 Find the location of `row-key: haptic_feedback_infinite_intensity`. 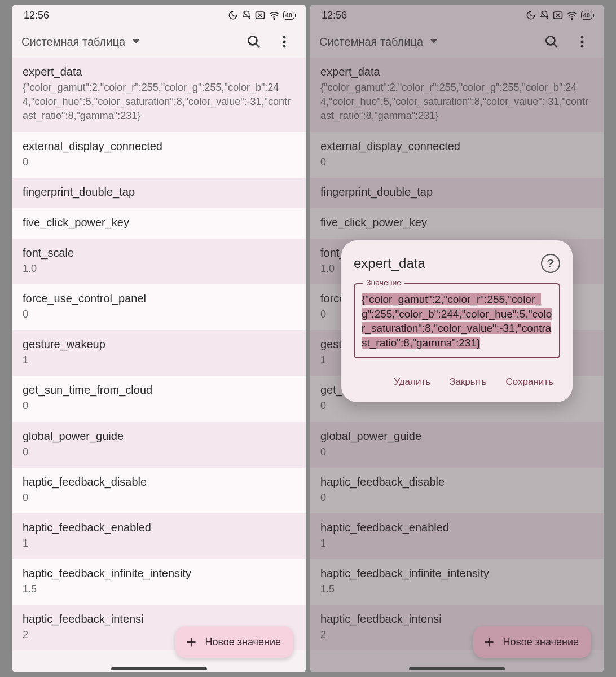

row-key: haptic_feedback_infinite_intensity is located at coordinates (457, 573).